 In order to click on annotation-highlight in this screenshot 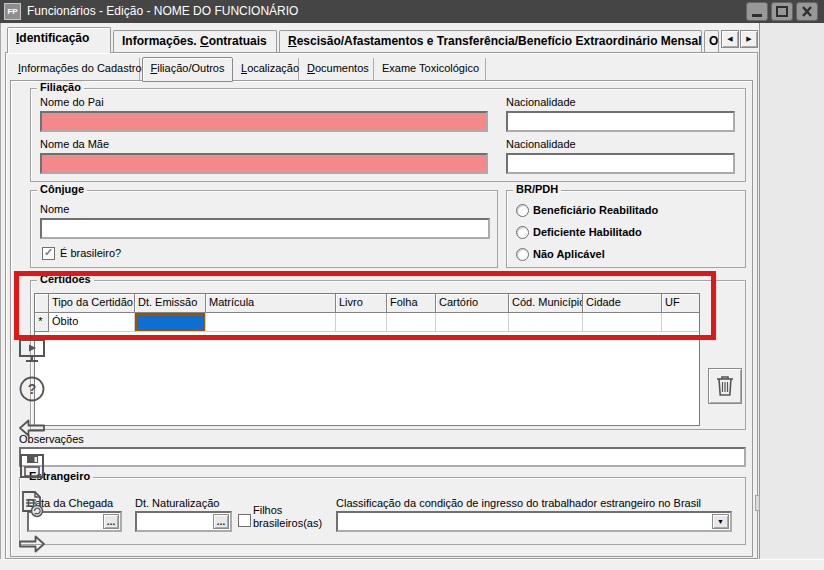, I will do `click(365, 306)`.